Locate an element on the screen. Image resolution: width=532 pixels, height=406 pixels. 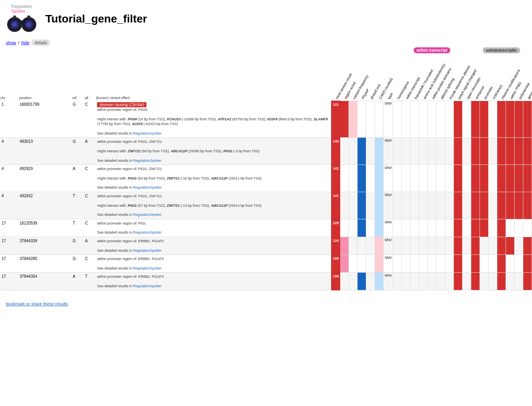
effect-cell: within promoter region of: ERBB2, PGAP3 … is located at coordinates (214, 264).